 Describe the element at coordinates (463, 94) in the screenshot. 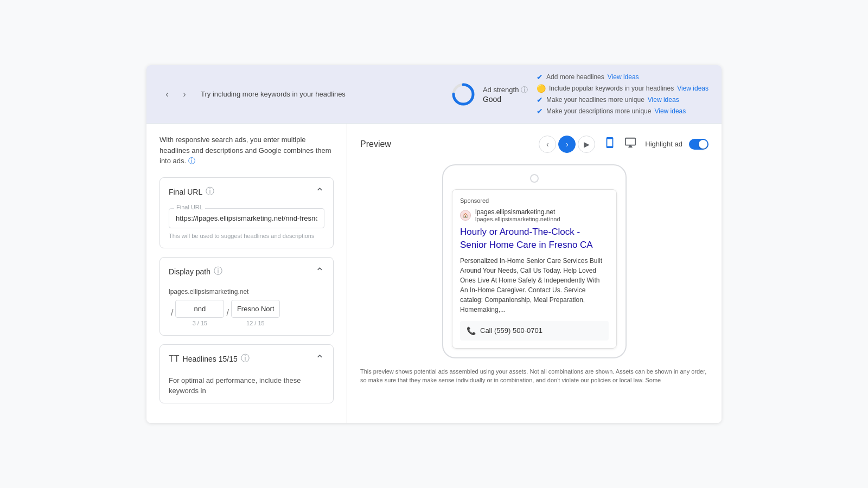

I see `ad-strength-circle` at that location.